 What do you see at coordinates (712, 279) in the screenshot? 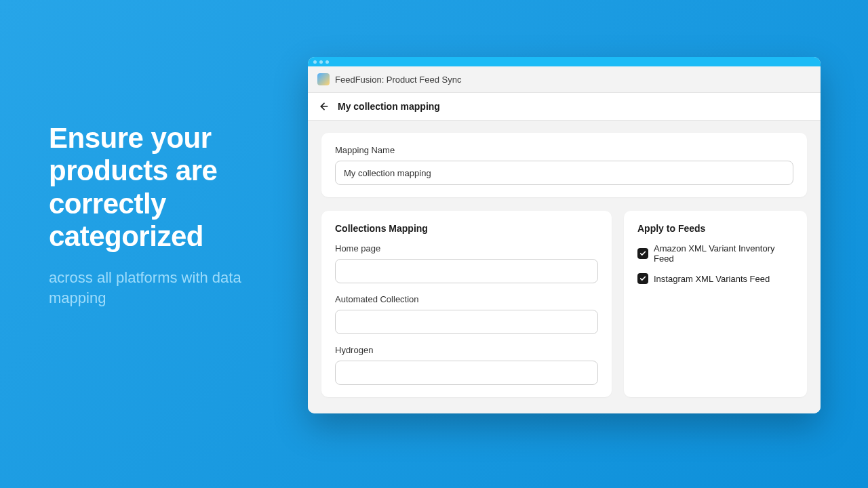
I see `feed-label: Instagram XML Variants Feed` at bounding box center [712, 279].